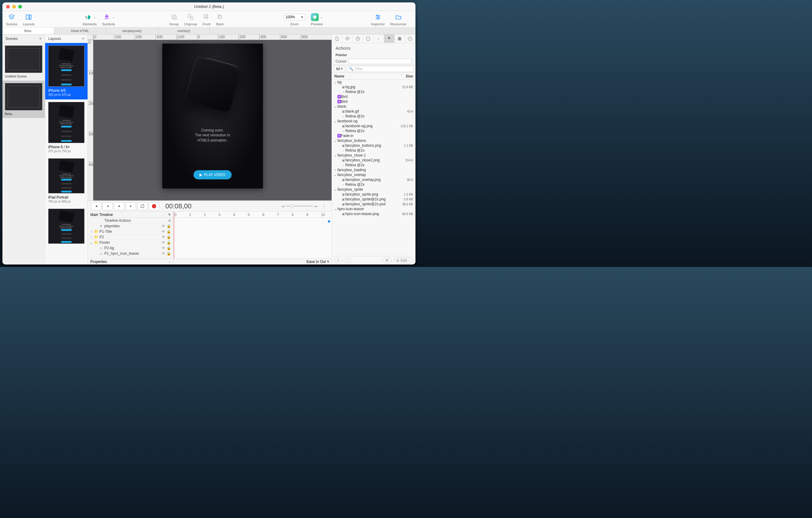 This screenshot has height=518, width=812. I want to click on preview-resource-button: 👁, so click(387, 260).